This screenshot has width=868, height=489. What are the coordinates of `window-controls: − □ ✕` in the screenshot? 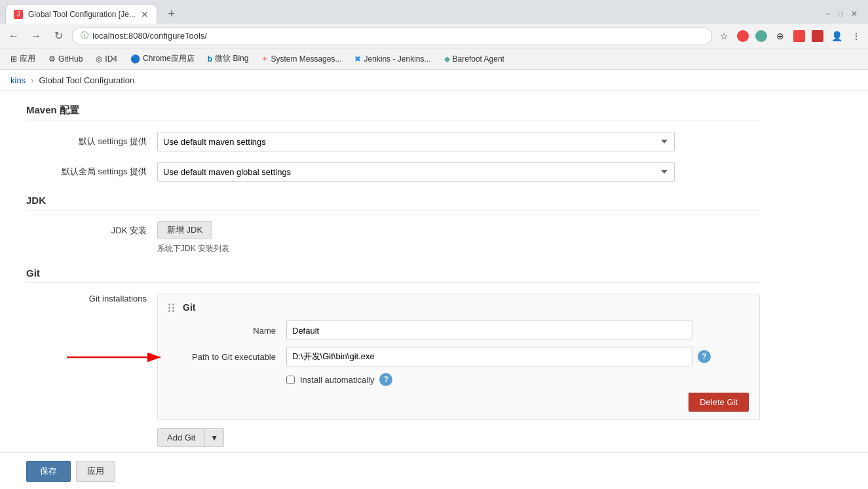 It's located at (844, 14).